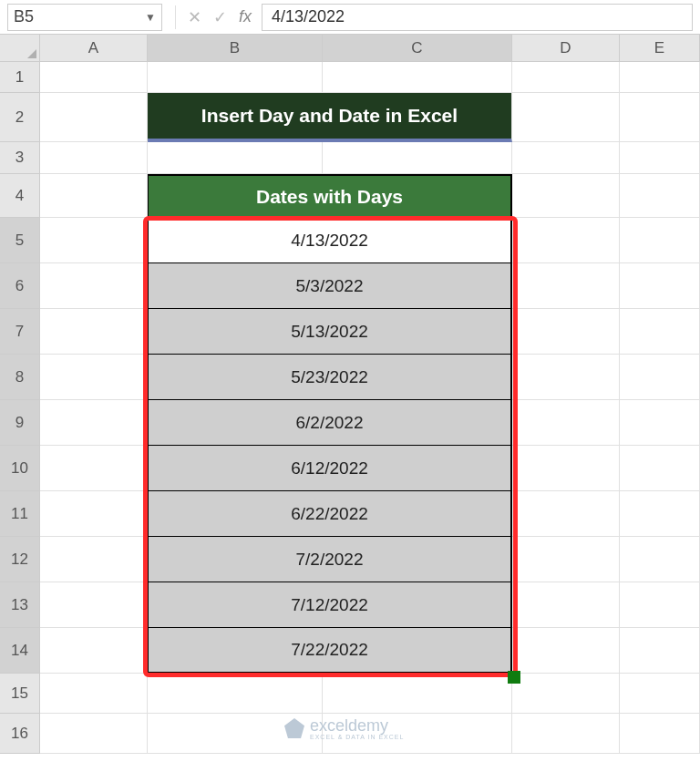  What do you see at coordinates (330, 118) in the screenshot?
I see `title-cell: Insert Day and Date in Excel` at bounding box center [330, 118].